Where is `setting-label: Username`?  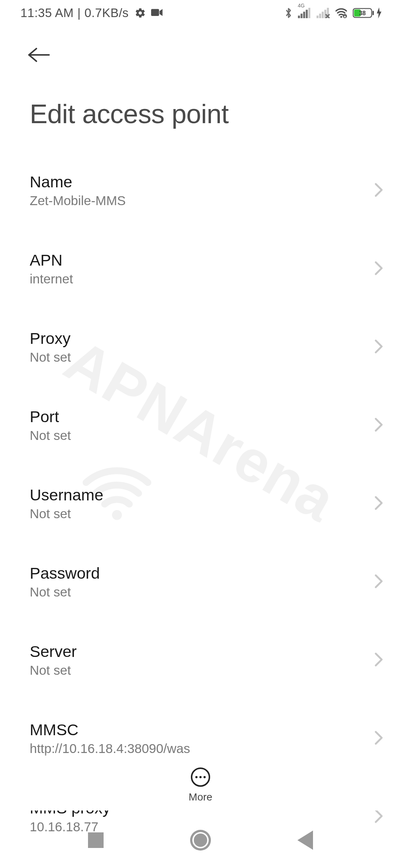
setting-label: Username is located at coordinates (66, 495).